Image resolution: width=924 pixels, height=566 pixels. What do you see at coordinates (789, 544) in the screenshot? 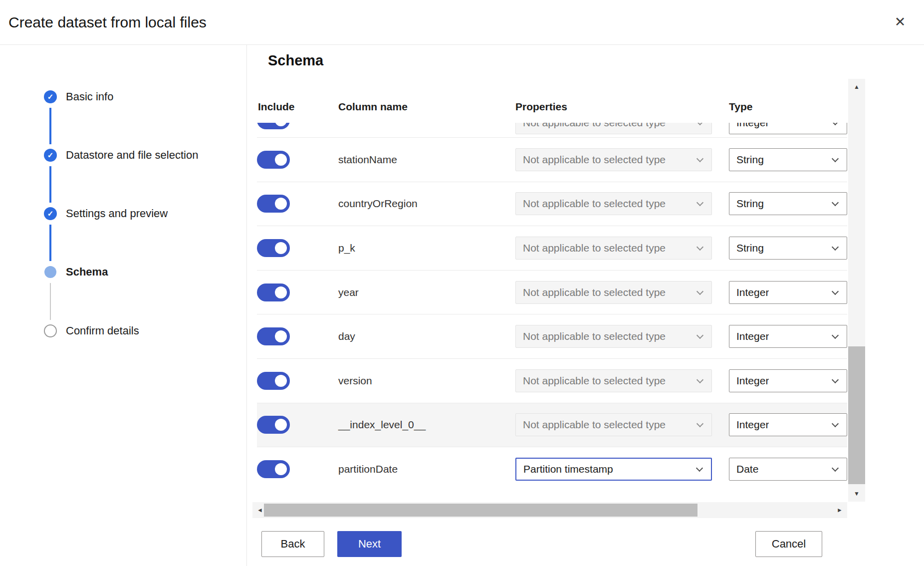
I see `cancel-button: Cancel` at bounding box center [789, 544].